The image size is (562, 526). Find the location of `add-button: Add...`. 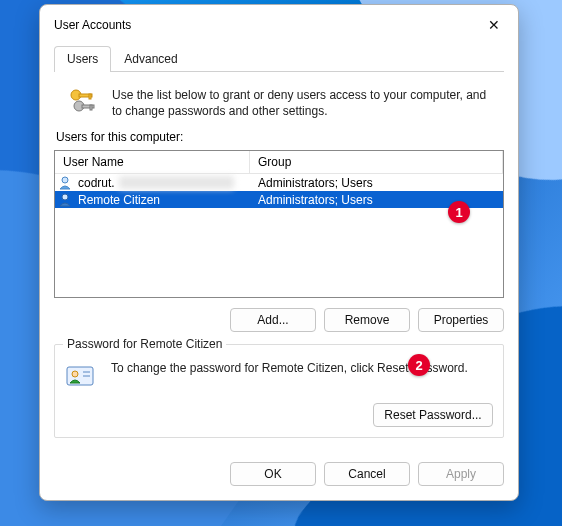

add-button: Add... is located at coordinates (273, 320).